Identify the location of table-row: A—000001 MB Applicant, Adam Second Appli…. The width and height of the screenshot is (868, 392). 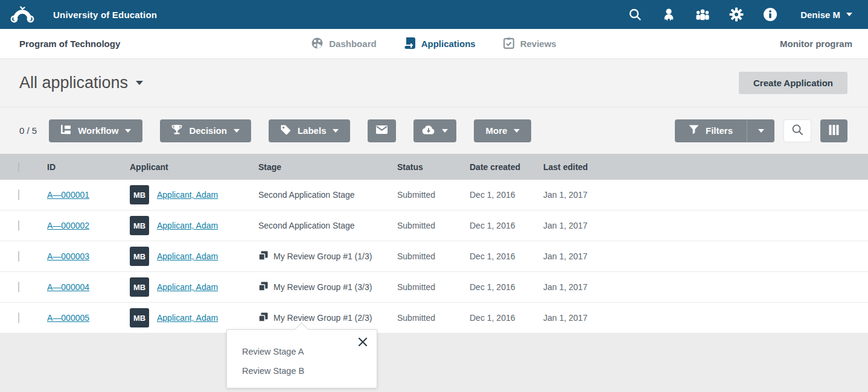
(434, 195).